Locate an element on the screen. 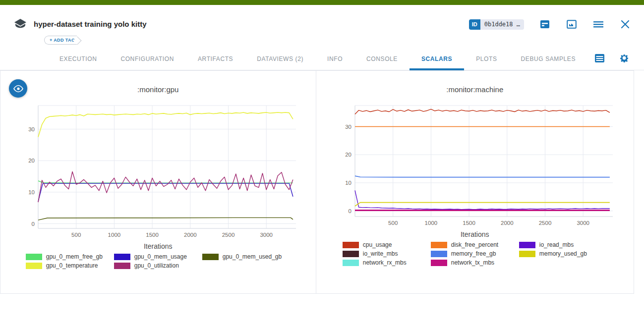  close-icon is located at coordinates (625, 24).